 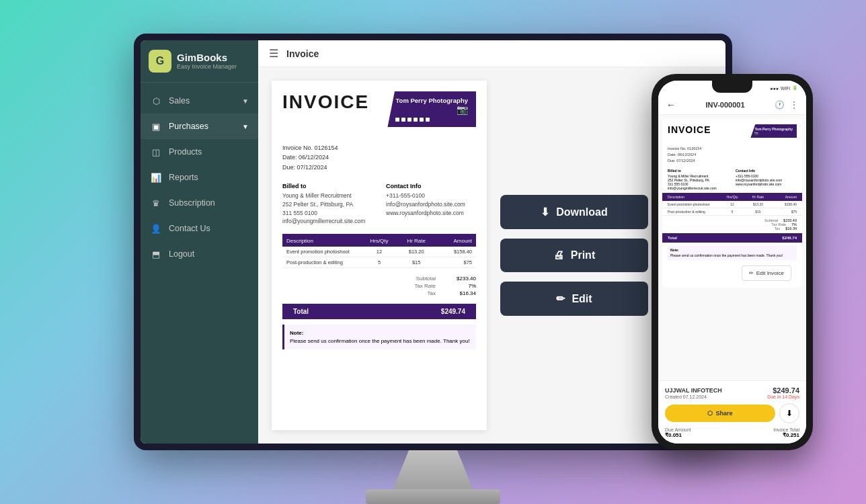 What do you see at coordinates (379, 263) in the screenshot?
I see `table-row: Post-production & editing 5 $15 $75` at bounding box center [379, 263].